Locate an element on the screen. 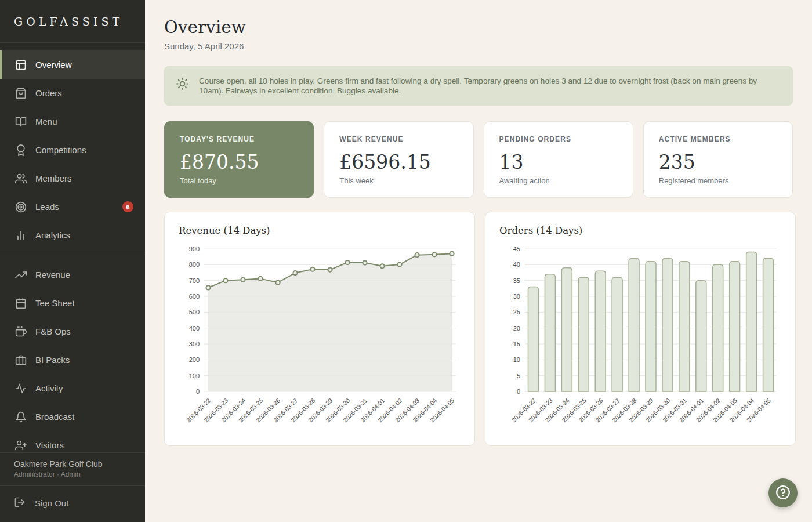 This screenshot has height=522, width=812. svg-text: 100 is located at coordinates (194, 376).